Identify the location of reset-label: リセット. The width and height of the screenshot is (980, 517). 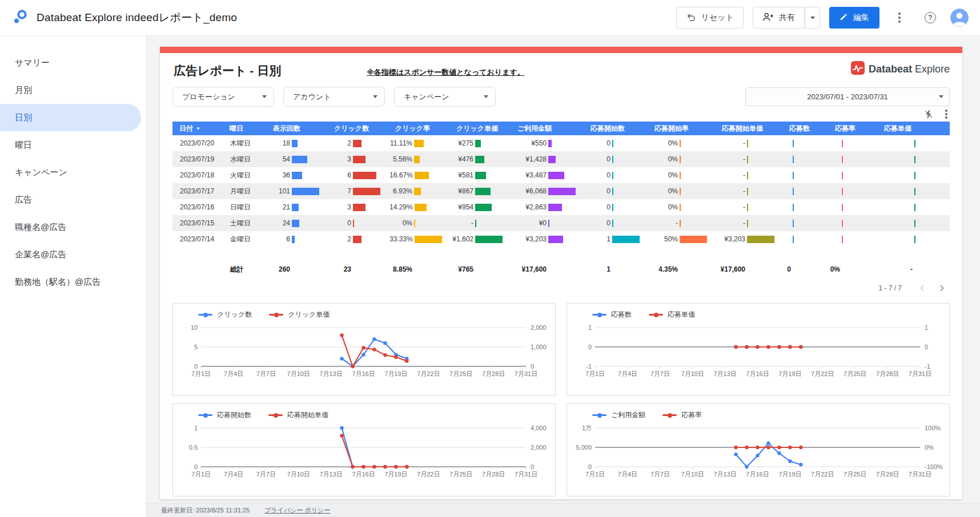
(717, 18).